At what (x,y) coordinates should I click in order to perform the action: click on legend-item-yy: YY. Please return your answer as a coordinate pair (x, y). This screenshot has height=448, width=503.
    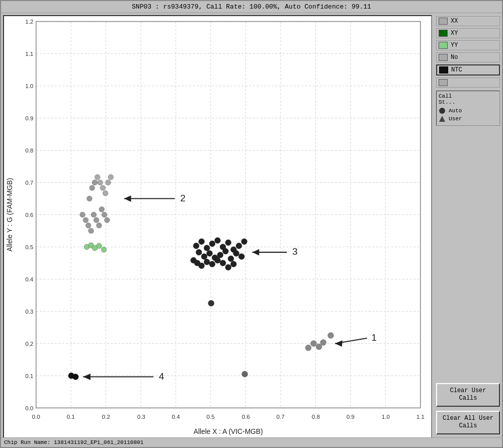
    Looking at the image, I should click on (468, 45).